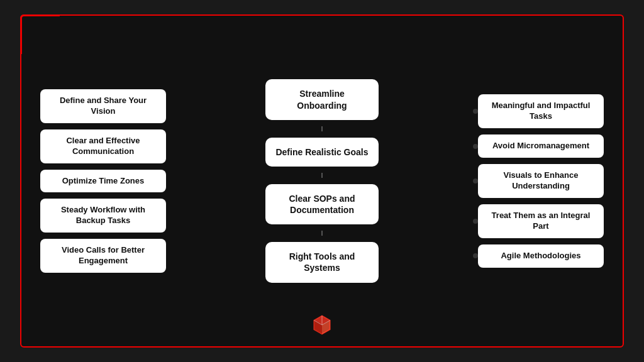 The width and height of the screenshot is (644, 362). Describe the element at coordinates (322, 262) in the screenshot. I see `center-card-right-tools: Right Tools and Systems` at that location.